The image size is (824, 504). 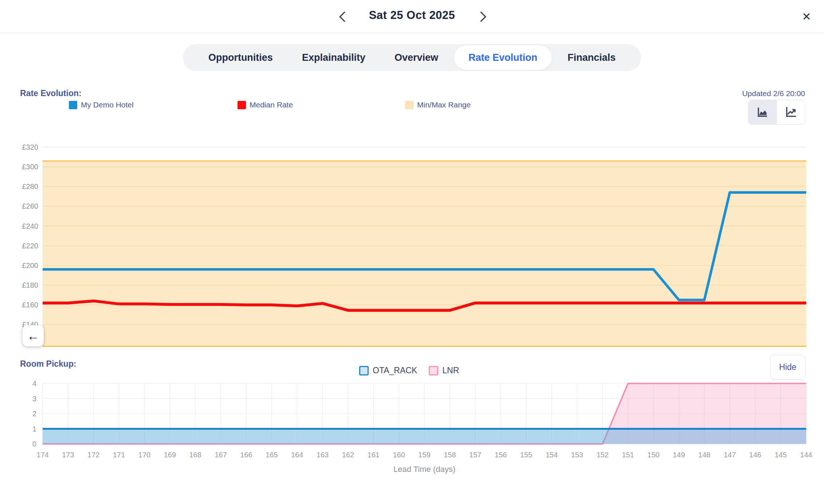 What do you see at coordinates (705, 455) in the screenshot?
I see `svg-text: 148` at bounding box center [705, 455].